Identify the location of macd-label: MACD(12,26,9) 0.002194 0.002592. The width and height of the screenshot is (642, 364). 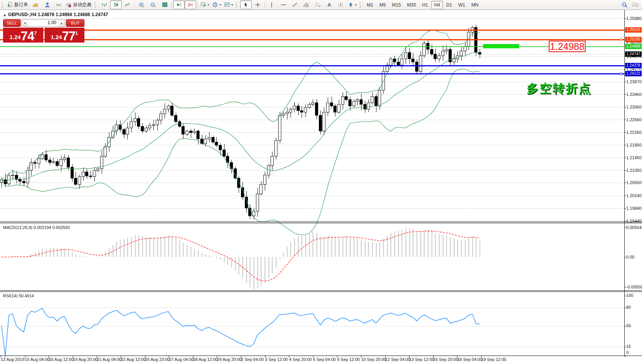
(36, 227).